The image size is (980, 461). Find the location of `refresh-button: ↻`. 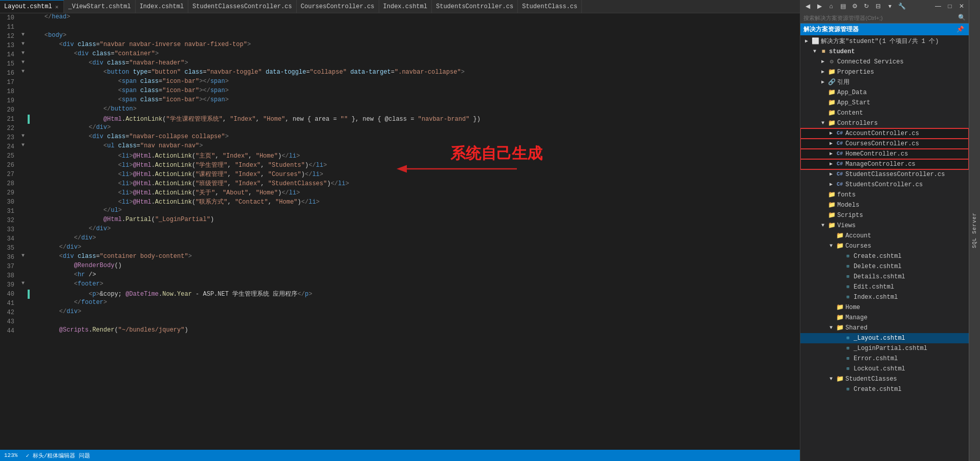

refresh-button: ↻ is located at coordinates (866, 6).